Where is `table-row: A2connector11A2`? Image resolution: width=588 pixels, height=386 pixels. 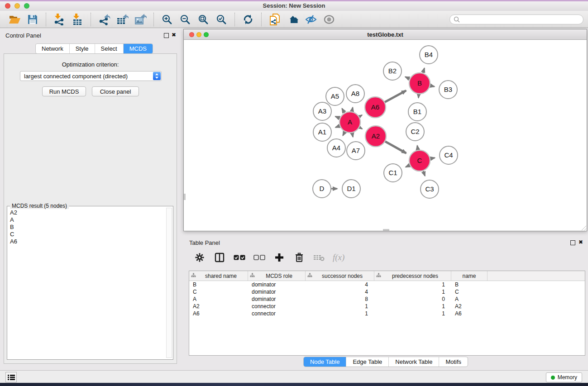
table-row: A2connector11A2 is located at coordinates (387, 306).